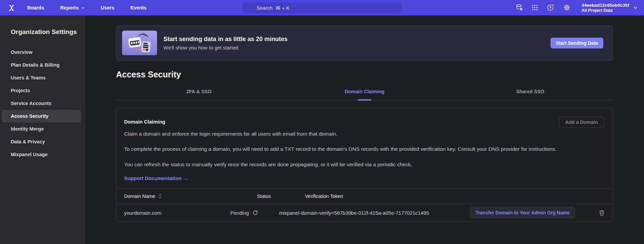 The image size is (644, 244). I want to click on sidebar-item-projects: Projects, so click(42, 91).